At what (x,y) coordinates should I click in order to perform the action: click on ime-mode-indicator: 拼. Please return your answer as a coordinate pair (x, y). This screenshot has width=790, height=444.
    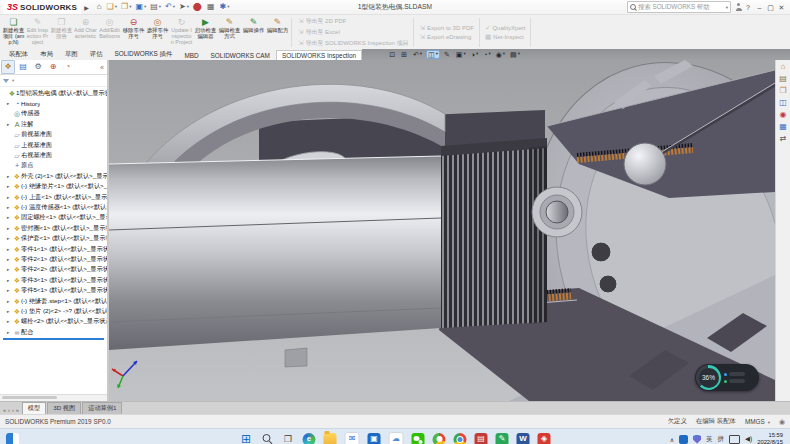
    Looking at the image, I should click on (722, 440).